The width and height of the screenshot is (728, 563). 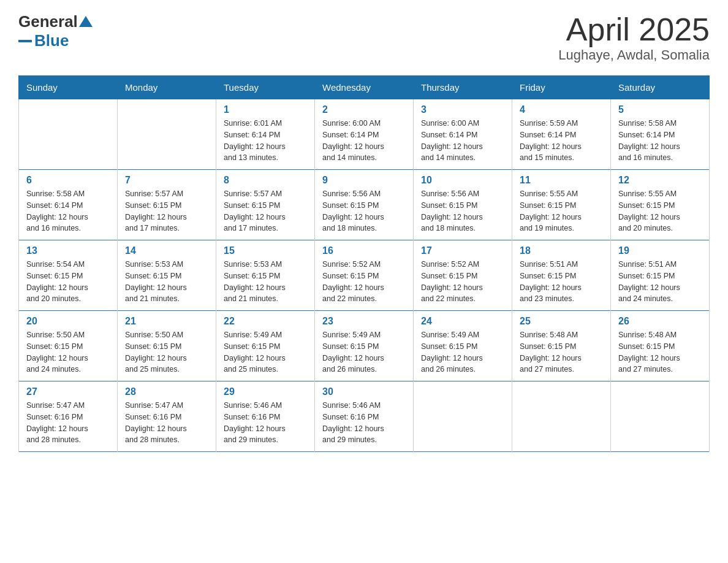 What do you see at coordinates (561, 346) in the screenshot?
I see `calendar-day-cell: 25Sunrise: 5:48 AM Sunset: 6:15 PM Dayli…` at bounding box center [561, 346].